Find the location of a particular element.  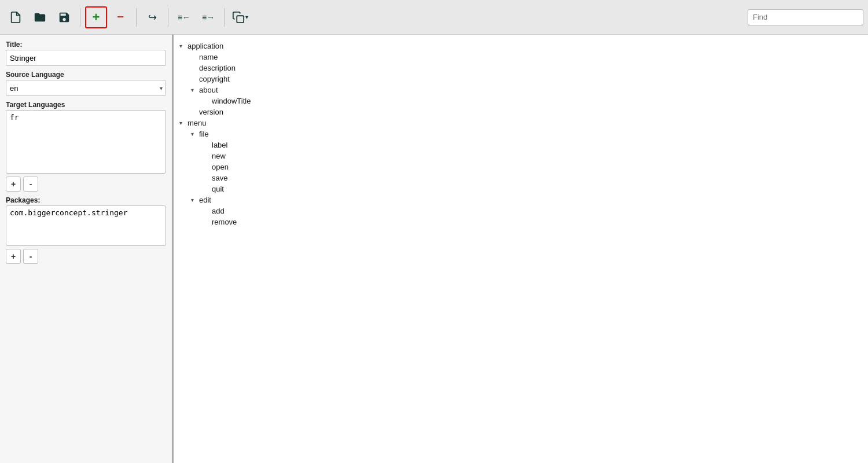

add-target-language-button: + is located at coordinates (13, 184).